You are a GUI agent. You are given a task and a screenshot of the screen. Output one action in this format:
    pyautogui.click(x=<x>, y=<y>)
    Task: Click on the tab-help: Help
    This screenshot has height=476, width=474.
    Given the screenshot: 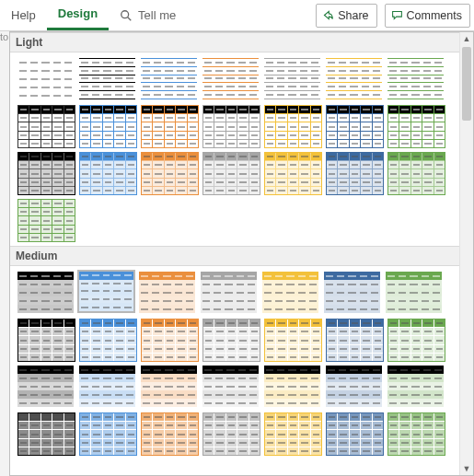 What is the action you would take?
    pyautogui.click(x=24, y=15)
    